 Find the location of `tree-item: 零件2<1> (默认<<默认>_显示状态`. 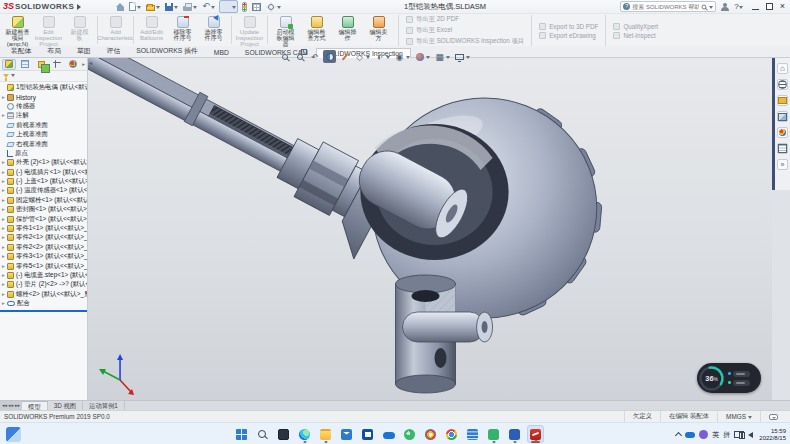

tree-item: 零件2<1> (默认<<默认>_显示状态 is located at coordinates (44, 238).